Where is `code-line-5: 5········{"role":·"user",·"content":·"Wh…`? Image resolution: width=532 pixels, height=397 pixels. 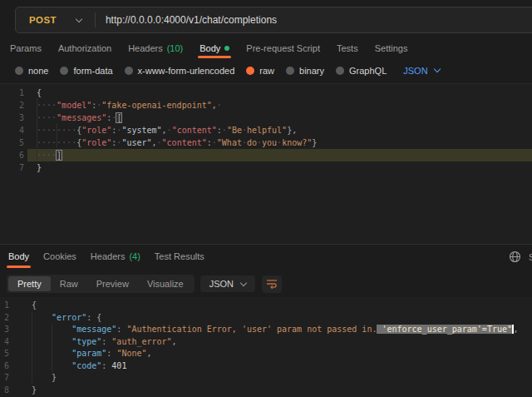 code-line-5: 5········{"role":·"user",·"content":·"Wh… is located at coordinates (266, 143).